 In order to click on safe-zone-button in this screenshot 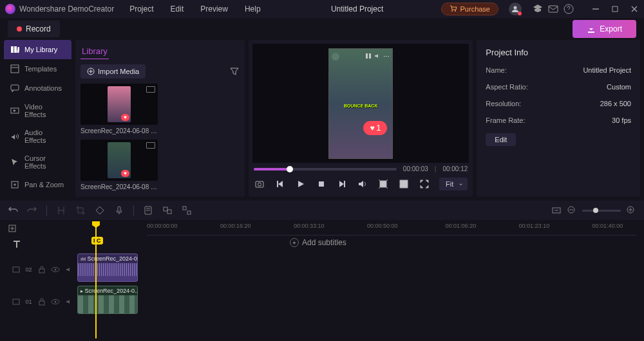, I will do `click(404, 184)`.